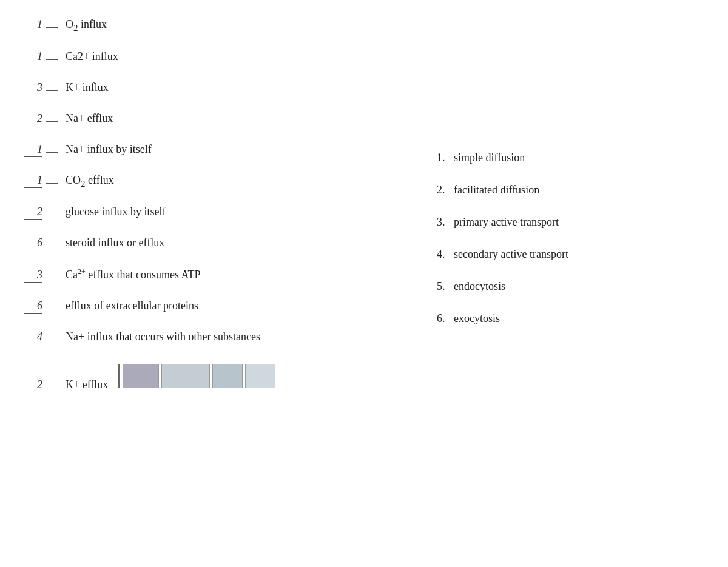 Image resolution: width=728 pixels, height=567 pixels. What do you see at coordinates (92, 57) in the screenshot?
I see `item-text: Ca2+ influx` at bounding box center [92, 57].